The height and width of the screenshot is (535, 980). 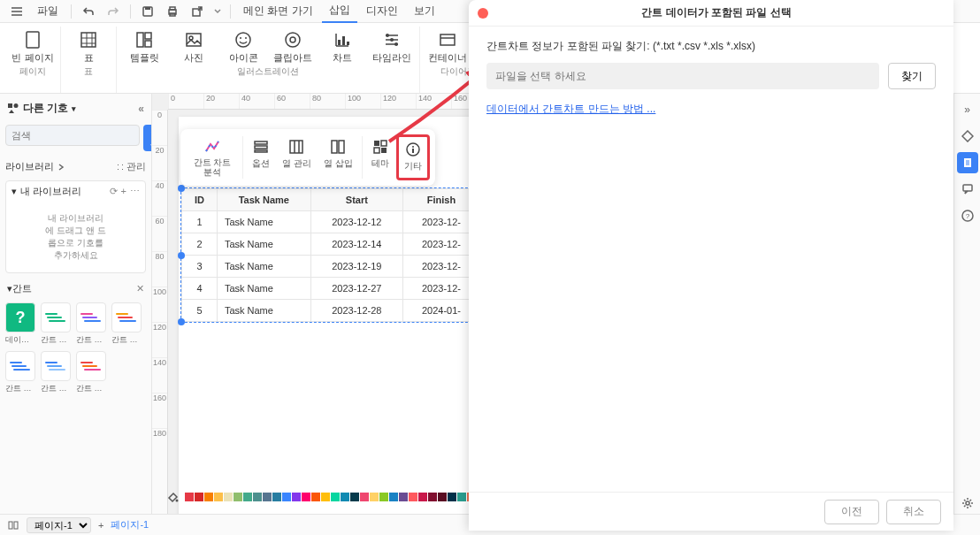 I want to click on prev-button: 이전, so click(x=852, y=512).